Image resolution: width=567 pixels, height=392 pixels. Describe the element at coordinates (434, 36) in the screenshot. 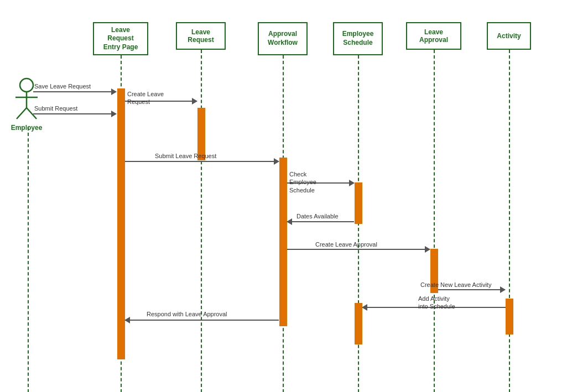

I see `lifeline-box-la: Leave Approval` at that location.